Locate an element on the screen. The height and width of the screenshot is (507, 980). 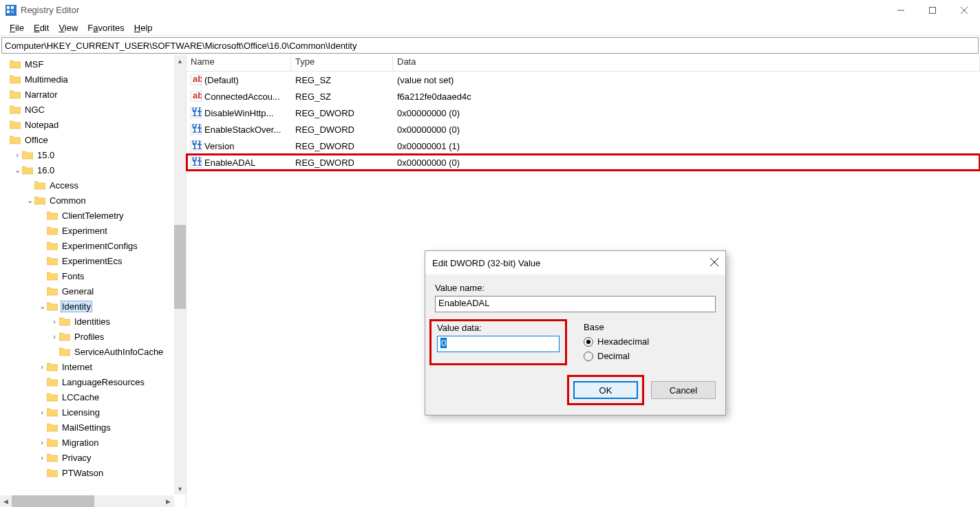
value-name: Version is located at coordinates (219, 146).